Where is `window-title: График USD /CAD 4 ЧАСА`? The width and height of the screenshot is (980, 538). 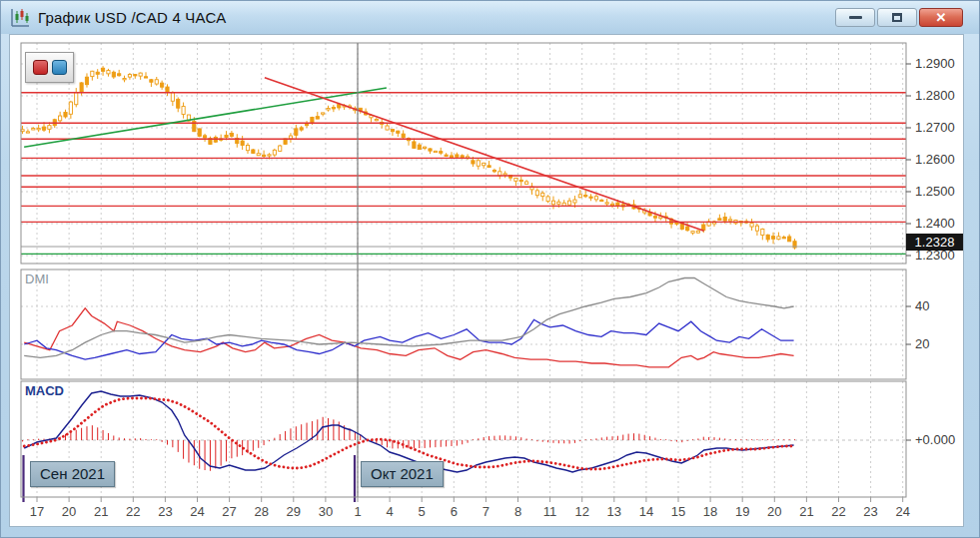
window-title: График USD /CAD 4 ЧАСА is located at coordinates (132, 18).